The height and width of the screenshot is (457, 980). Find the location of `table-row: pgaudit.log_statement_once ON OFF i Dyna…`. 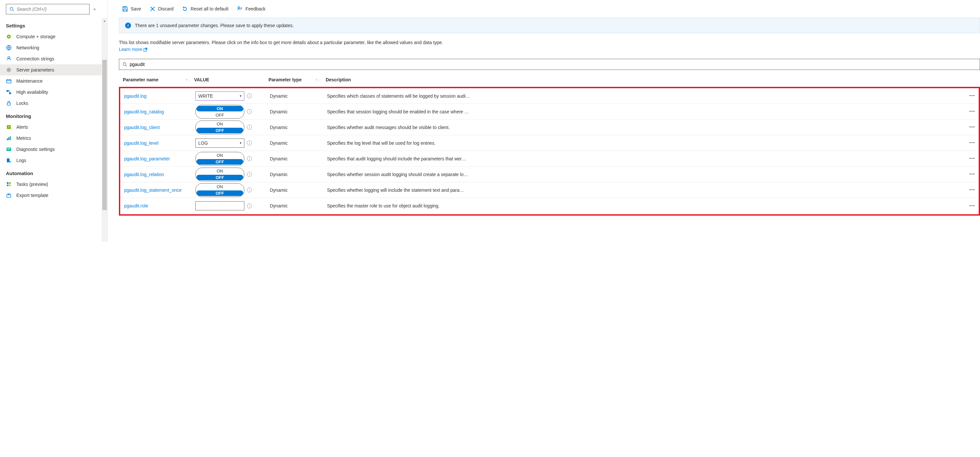

table-row: pgaudit.log_statement_once ON OFF i Dyna… is located at coordinates (549, 190).